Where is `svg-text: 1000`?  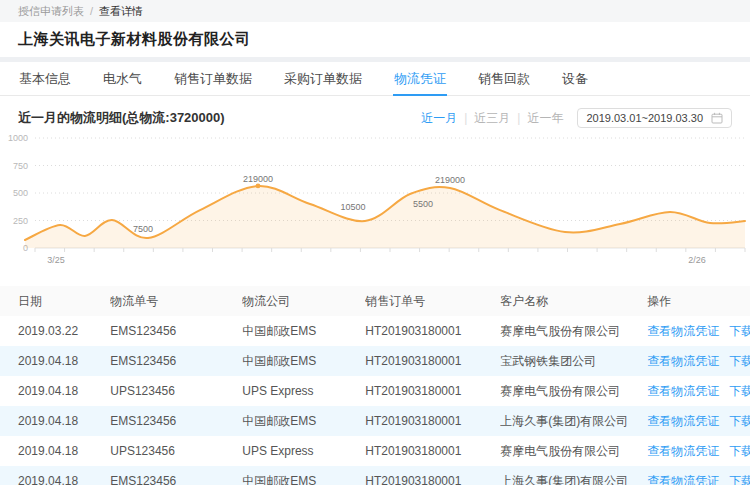
svg-text: 1000 is located at coordinates (18, 138).